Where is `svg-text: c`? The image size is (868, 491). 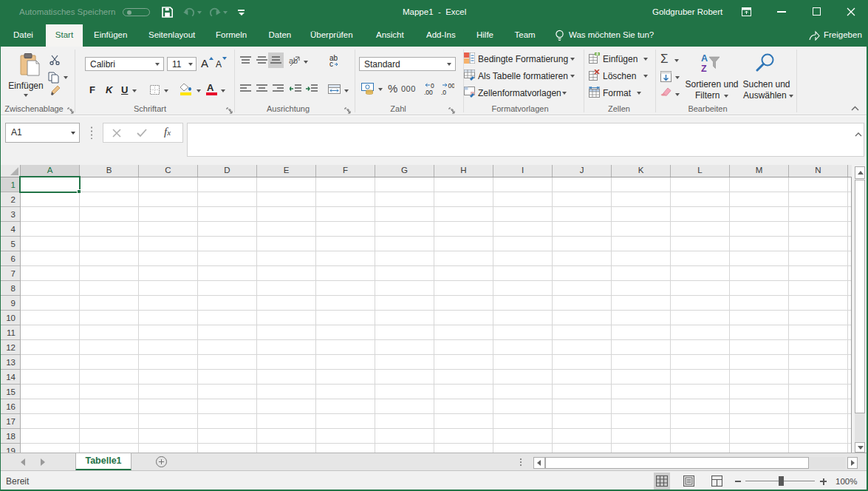
svg-text: c is located at coordinates (331, 64).